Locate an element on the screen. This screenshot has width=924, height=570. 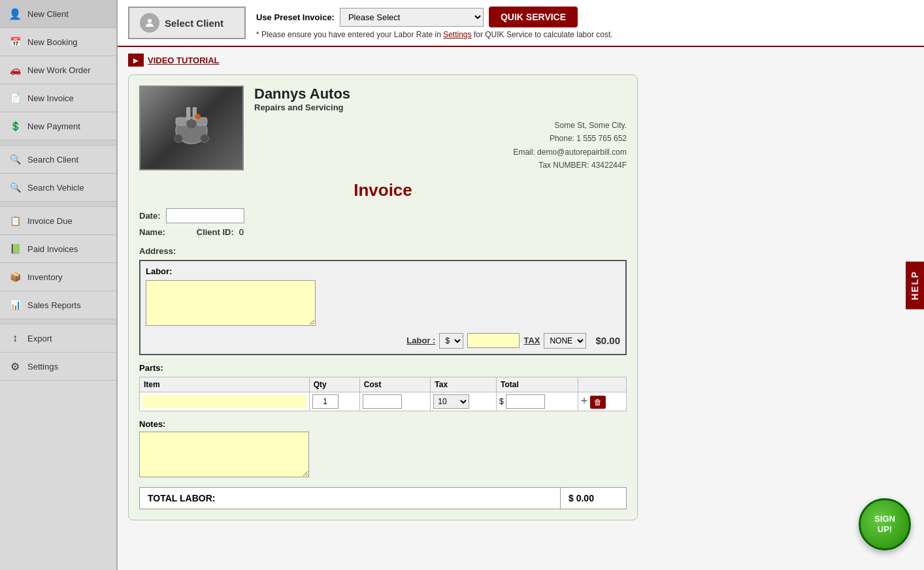
client-id-label: Client ID: is located at coordinates (216, 232).